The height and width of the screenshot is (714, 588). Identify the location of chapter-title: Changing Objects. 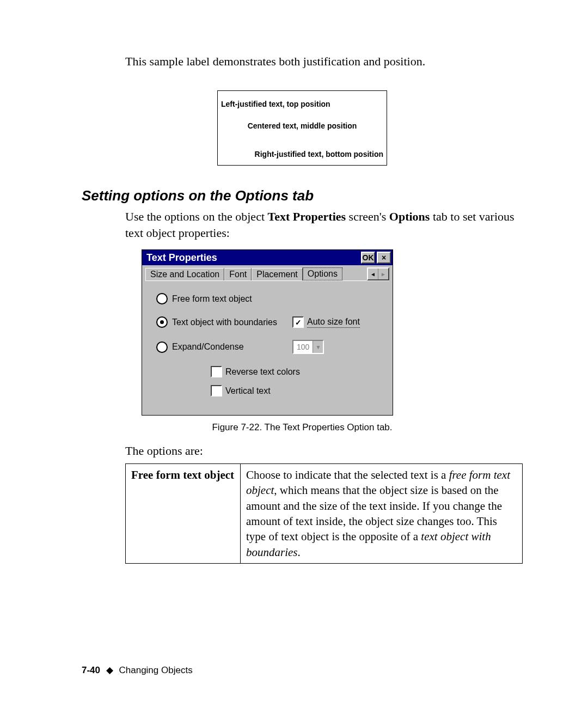
(156, 670).